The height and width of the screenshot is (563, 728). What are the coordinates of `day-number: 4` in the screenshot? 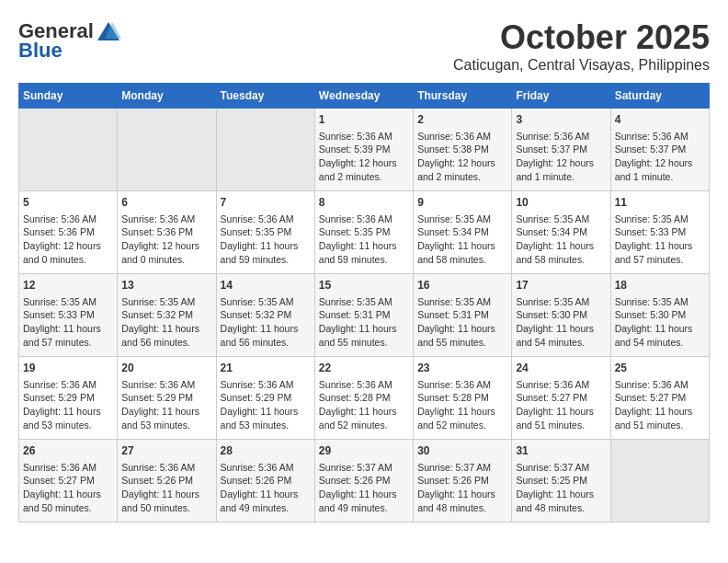 It's located at (660, 120).